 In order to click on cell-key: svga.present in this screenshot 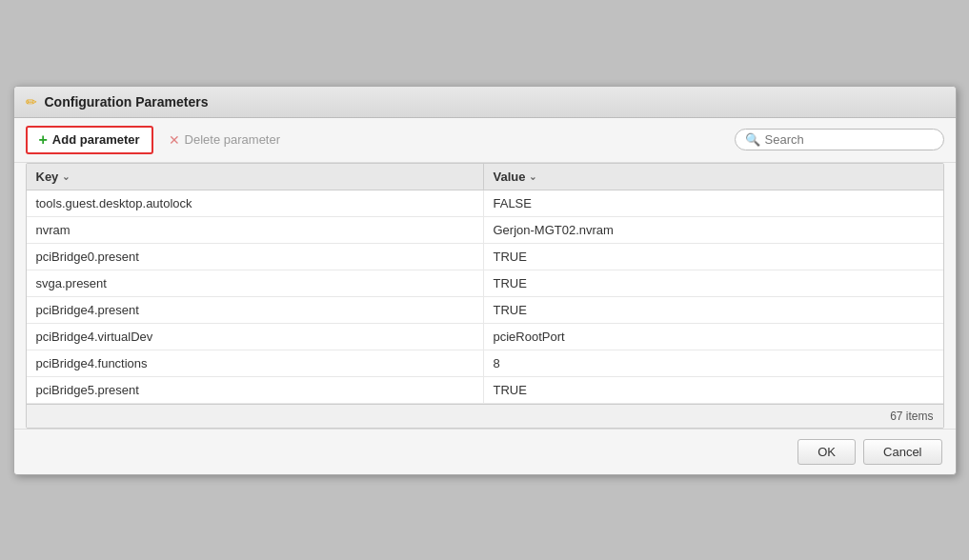, I will do `click(255, 284)`.